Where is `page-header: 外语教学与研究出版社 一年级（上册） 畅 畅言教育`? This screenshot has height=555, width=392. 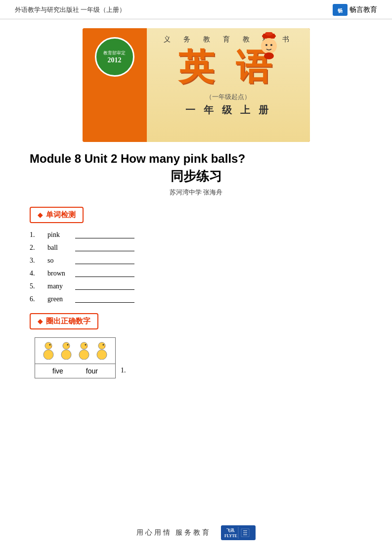 page-header: 外语教学与研究出版社 一年级（上册） 畅 畅言教育 is located at coordinates (196, 10).